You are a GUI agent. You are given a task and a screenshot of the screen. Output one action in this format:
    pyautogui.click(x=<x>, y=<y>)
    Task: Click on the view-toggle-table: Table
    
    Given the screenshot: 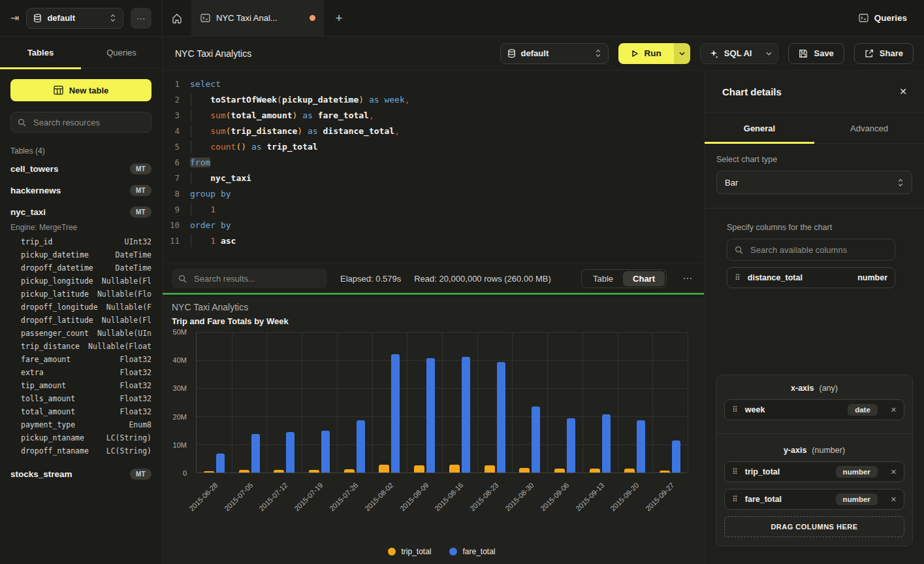 What is the action you would take?
    pyautogui.click(x=603, y=278)
    